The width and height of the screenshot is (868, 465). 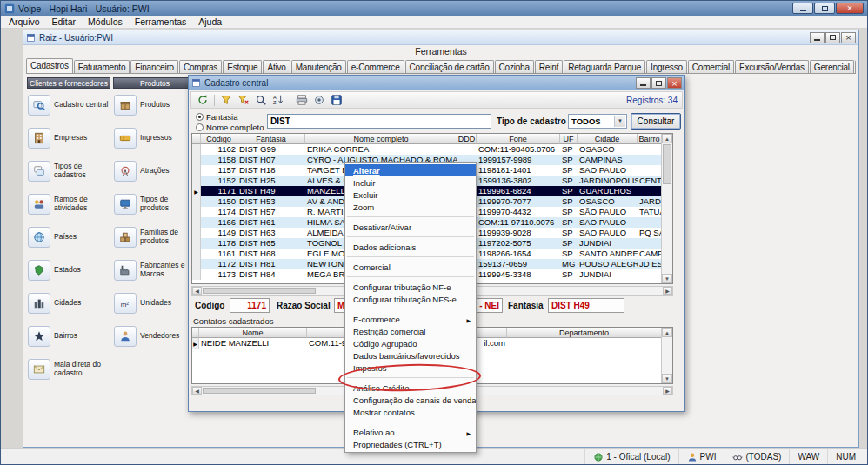 What do you see at coordinates (302, 101) in the screenshot?
I see `printer-button` at bounding box center [302, 101].